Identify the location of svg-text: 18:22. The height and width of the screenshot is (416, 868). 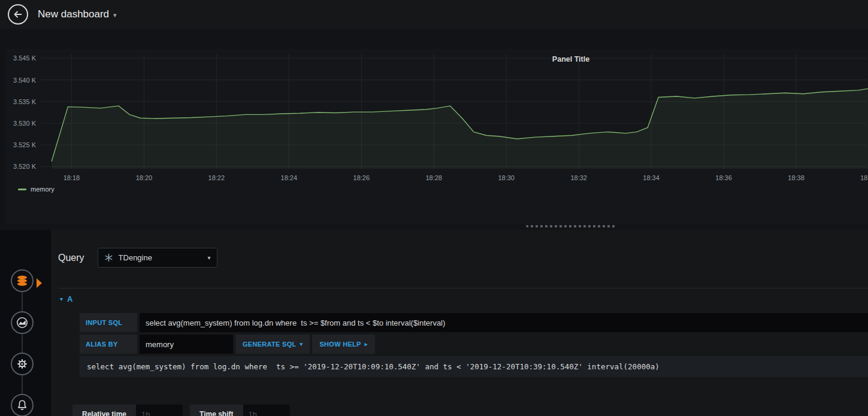
(217, 178).